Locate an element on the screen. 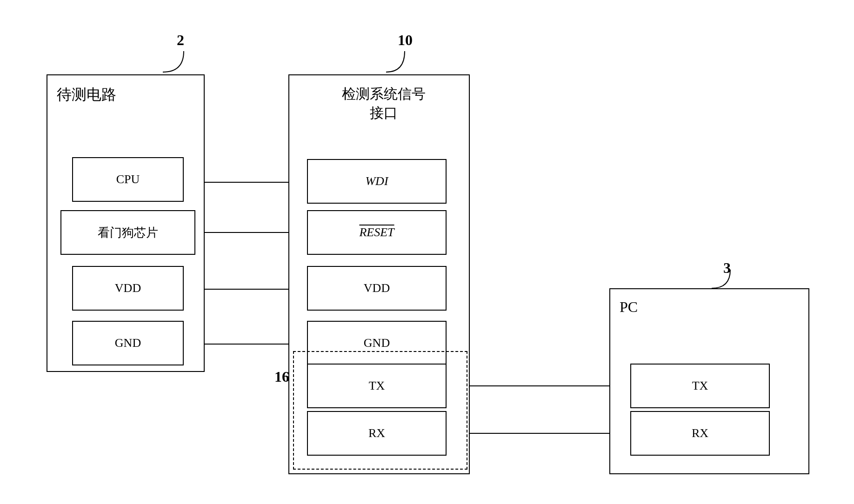  detection-system-label: 检测系统信号 接口 is located at coordinates (384, 104).